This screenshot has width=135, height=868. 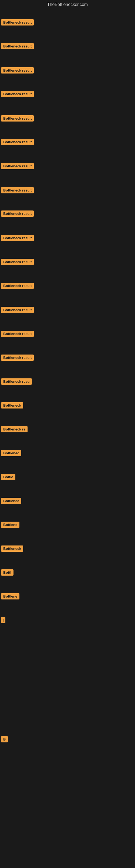 I want to click on bottleneck-item: Bottl, so click(x=7, y=573).